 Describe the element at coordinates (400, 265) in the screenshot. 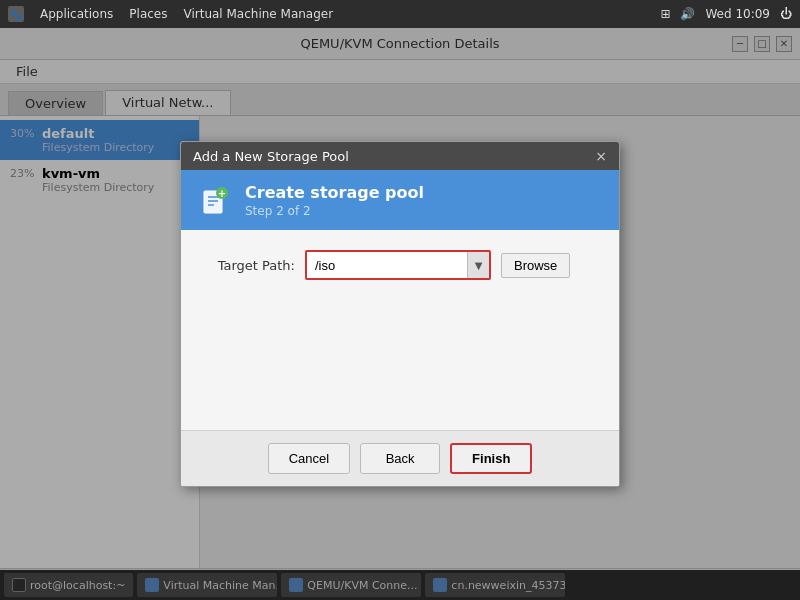

I see `target-path-row: Target Path: ▼ Browse` at that location.